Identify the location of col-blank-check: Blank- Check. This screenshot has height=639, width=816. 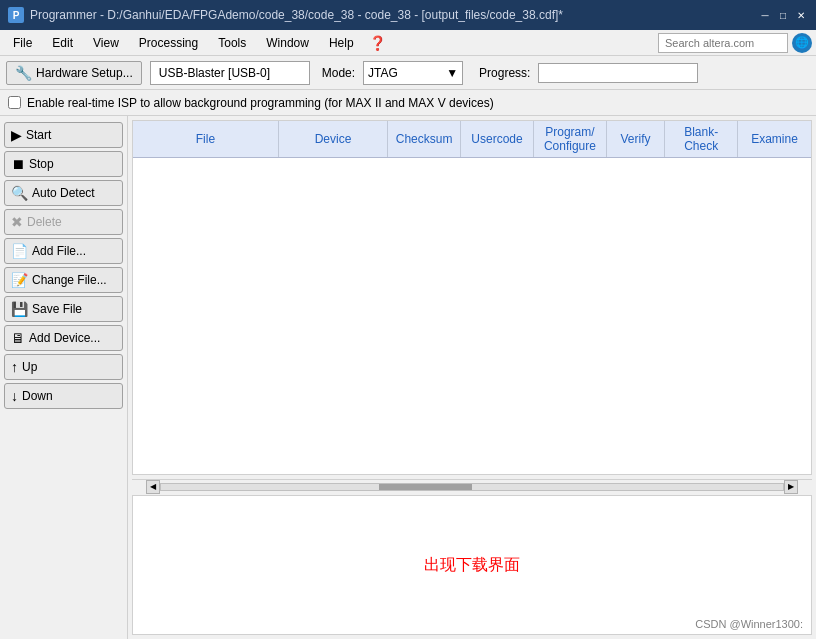
(702, 139).